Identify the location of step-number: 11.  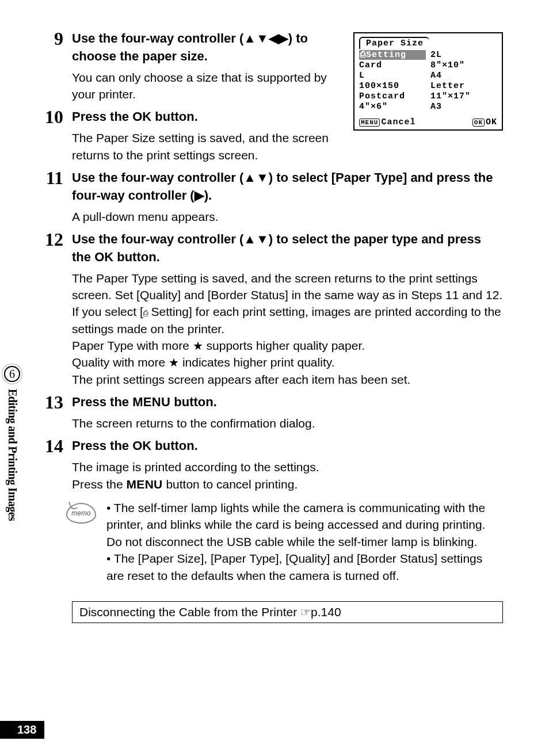
(56, 178).